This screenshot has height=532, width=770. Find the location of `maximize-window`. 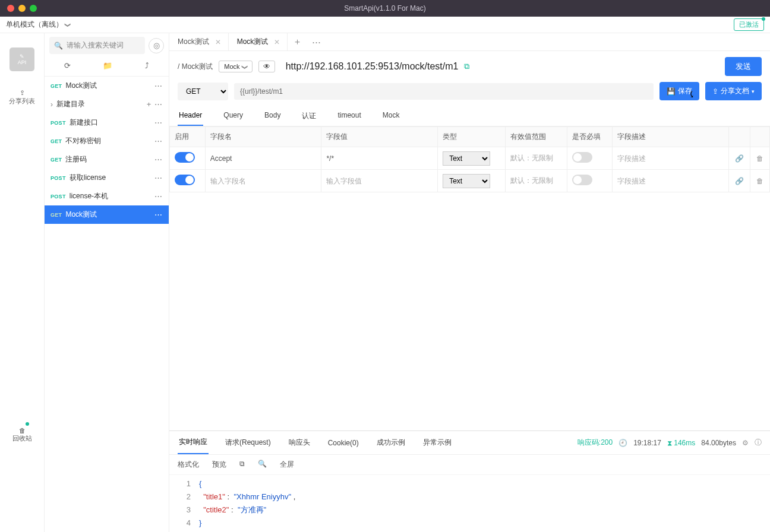

maximize-window is located at coordinates (33, 8).